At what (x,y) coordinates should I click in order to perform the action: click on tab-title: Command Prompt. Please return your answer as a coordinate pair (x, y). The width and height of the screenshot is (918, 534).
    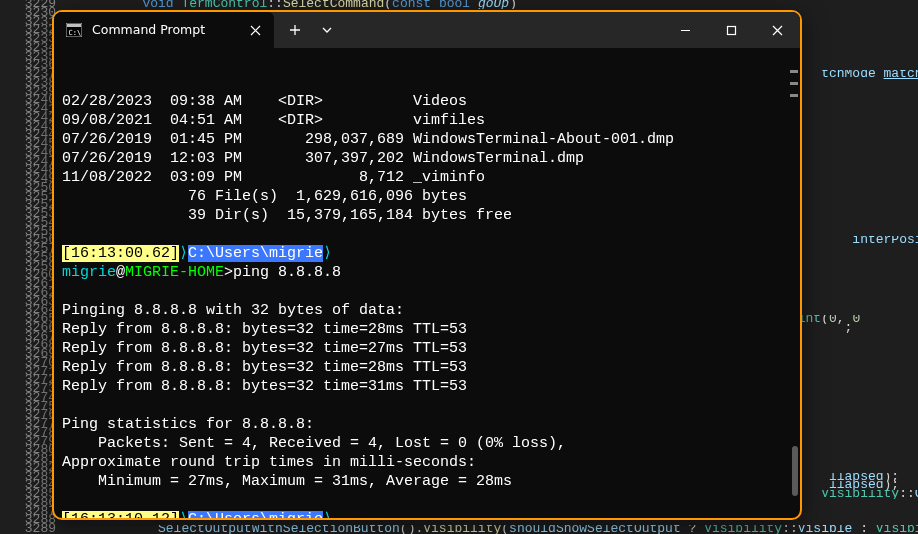
    Looking at the image, I should click on (163, 30).